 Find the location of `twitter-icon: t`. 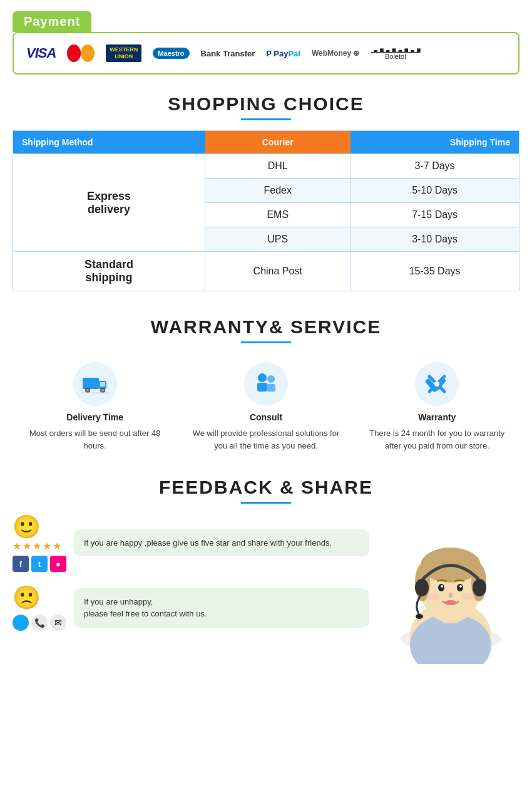

twitter-icon: t is located at coordinates (39, 564).